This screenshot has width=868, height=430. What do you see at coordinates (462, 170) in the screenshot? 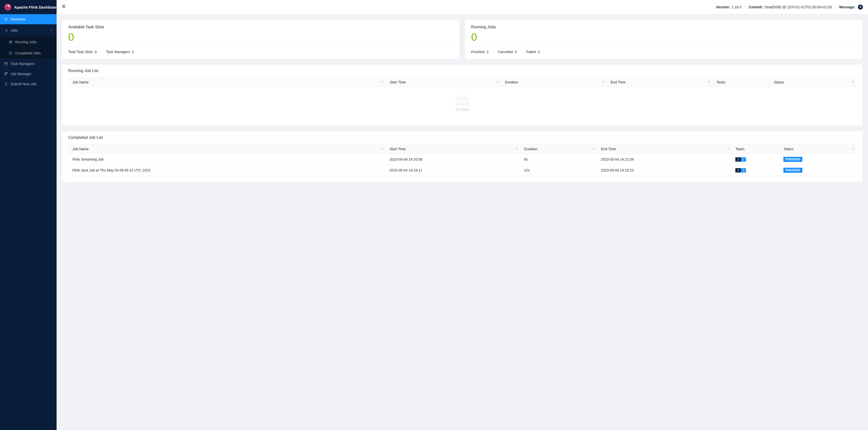
I see `table-row: Flink Java Job at Thu May 04 08:49:10 UT…` at bounding box center [462, 170].